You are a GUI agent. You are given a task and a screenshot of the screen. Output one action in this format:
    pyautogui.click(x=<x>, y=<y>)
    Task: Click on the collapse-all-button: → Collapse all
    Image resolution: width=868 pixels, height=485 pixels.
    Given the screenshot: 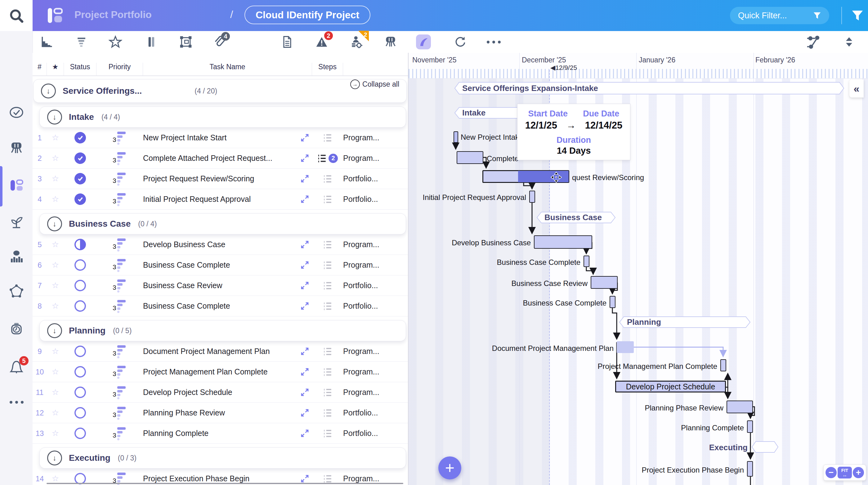 What is the action you would take?
    pyautogui.click(x=375, y=84)
    